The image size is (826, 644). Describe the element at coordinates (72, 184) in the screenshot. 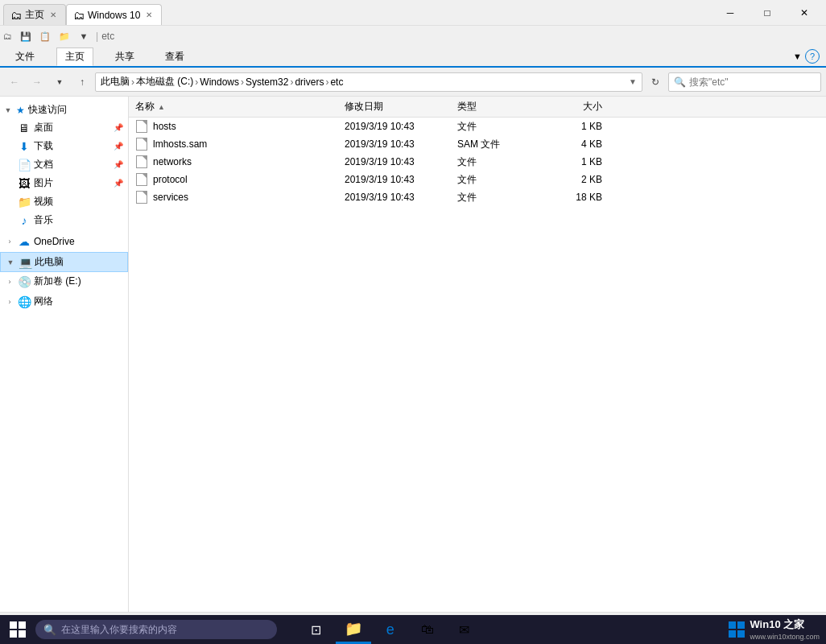

I see `sidebar-pics-label: 图片` at that location.